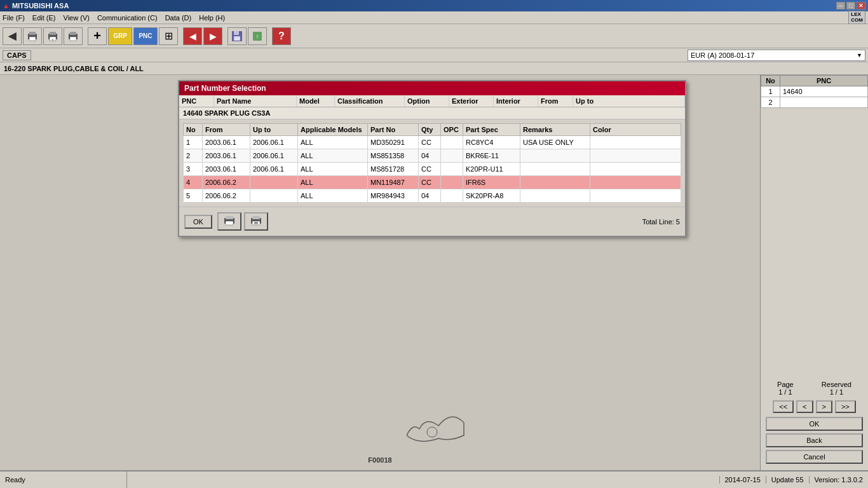  What do you see at coordinates (492, 156) in the screenshot?
I see `table-cell: BKR6E-11` at bounding box center [492, 156].